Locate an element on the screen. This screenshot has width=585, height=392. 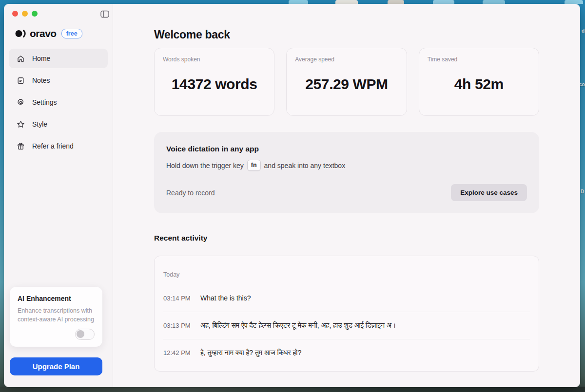
ai-card-title: AI Enhancement is located at coordinates (56, 299).